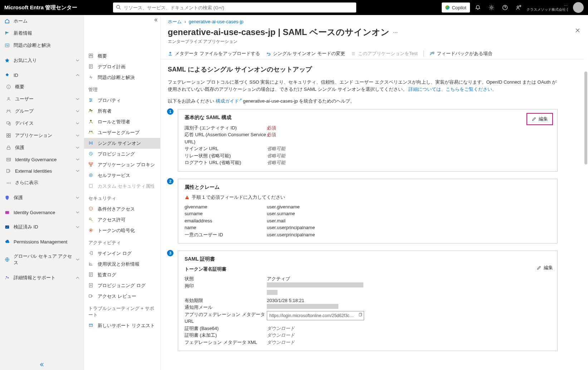  What do you see at coordinates (122, 133) in the screenshot?
I see `resnav-usersgroups: ユーザーとグループ` at bounding box center [122, 133].